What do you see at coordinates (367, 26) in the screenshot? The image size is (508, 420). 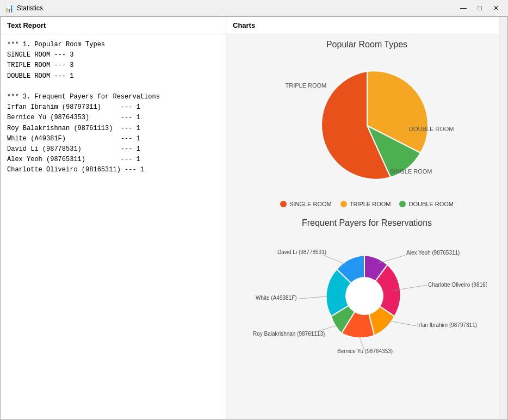 I see `charts-header: Charts` at bounding box center [367, 26].